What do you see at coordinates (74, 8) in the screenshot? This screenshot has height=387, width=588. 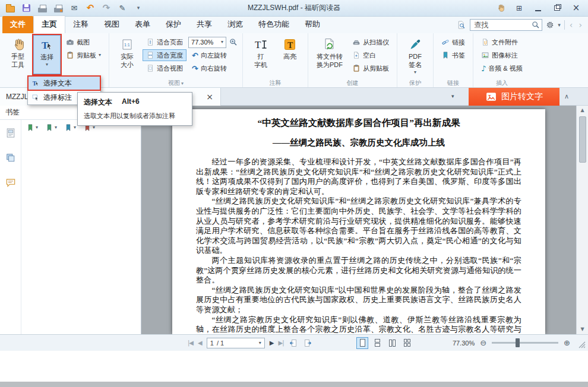 I see `email-icon: ✉` at bounding box center [74, 8].